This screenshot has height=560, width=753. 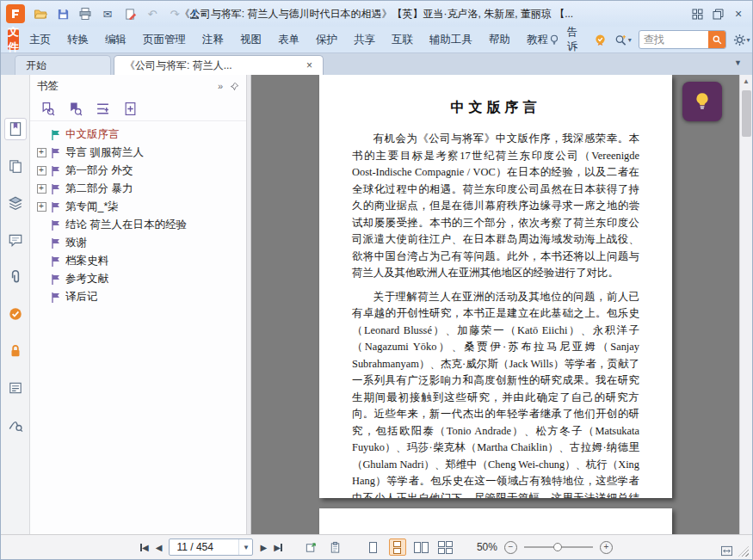 What do you see at coordinates (108, 14) in the screenshot?
I see `email-icon: ✉` at bounding box center [108, 14].